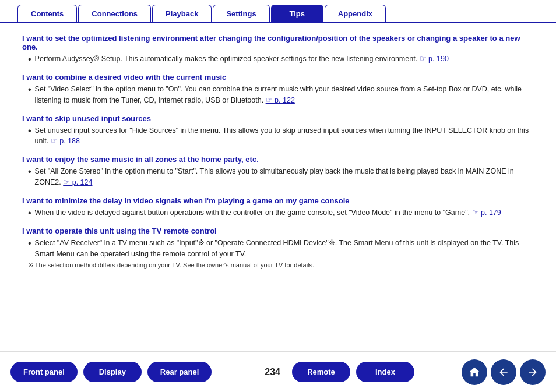 The width and height of the screenshot is (556, 392). Describe the element at coordinates (278, 207) in the screenshot. I see `section-section5: I want to minimize the delay in video si…` at that location.